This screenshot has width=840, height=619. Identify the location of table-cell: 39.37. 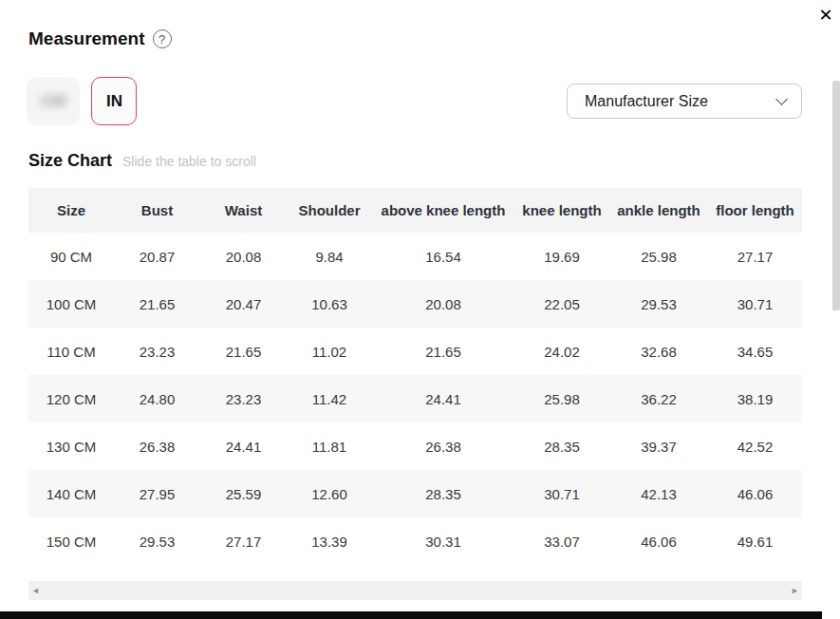
(659, 446).